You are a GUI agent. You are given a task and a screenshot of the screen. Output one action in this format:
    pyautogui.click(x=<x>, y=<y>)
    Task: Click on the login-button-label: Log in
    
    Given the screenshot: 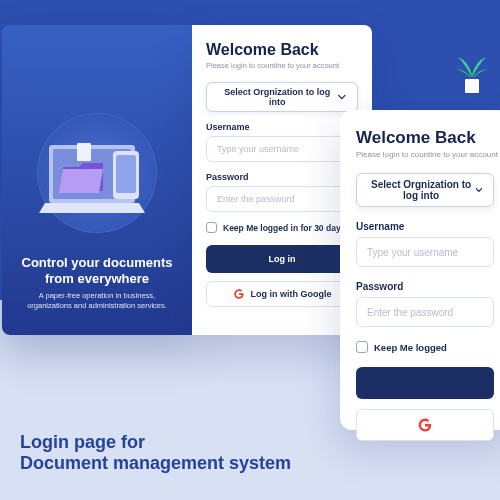 What is the action you would take?
    pyautogui.click(x=282, y=259)
    